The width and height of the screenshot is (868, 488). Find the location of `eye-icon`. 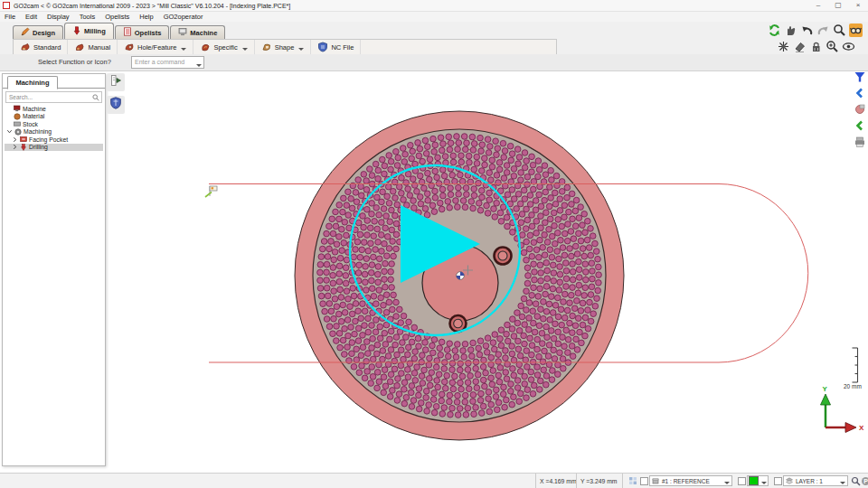

eye-icon is located at coordinates (848, 47).